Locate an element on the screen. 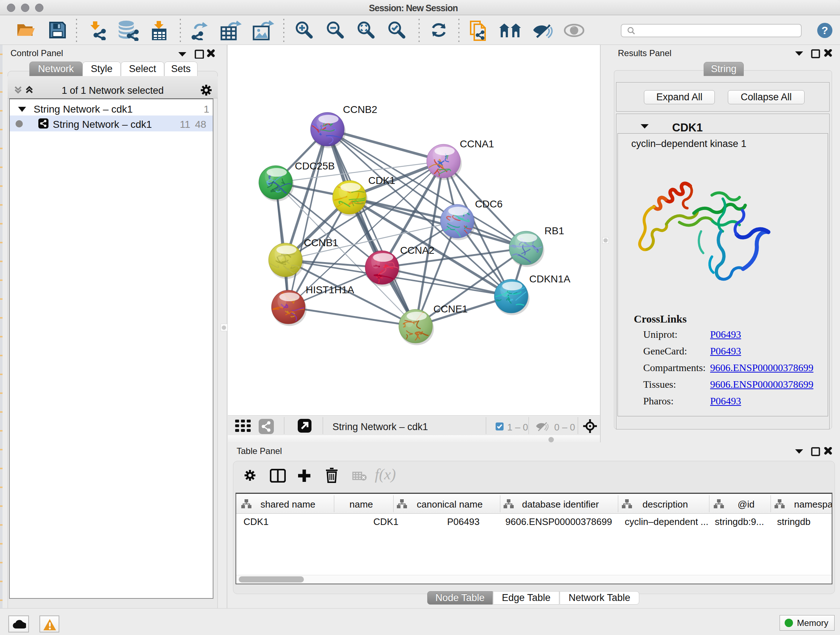 The height and width of the screenshot is (635, 840). svg-text: CDKN1A is located at coordinates (550, 279).